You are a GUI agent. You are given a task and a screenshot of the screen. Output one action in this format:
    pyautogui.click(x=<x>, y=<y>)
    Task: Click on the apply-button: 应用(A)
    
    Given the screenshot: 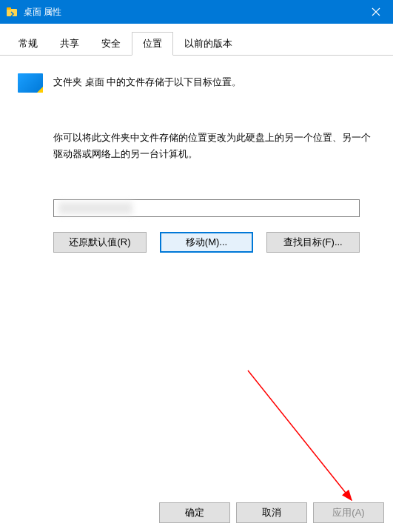 What is the action you would take?
    pyautogui.click(x=349, y=513)
    